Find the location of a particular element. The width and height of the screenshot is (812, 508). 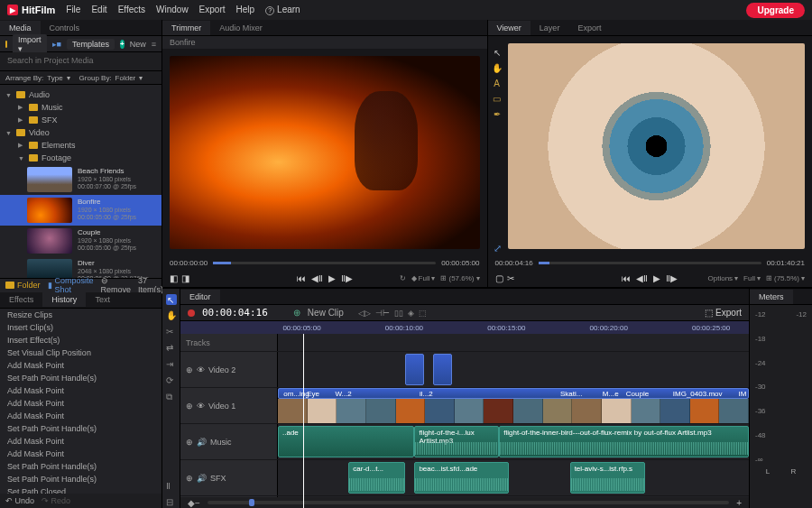

tree-music: ▶Music is located at coordinates (81, 107).